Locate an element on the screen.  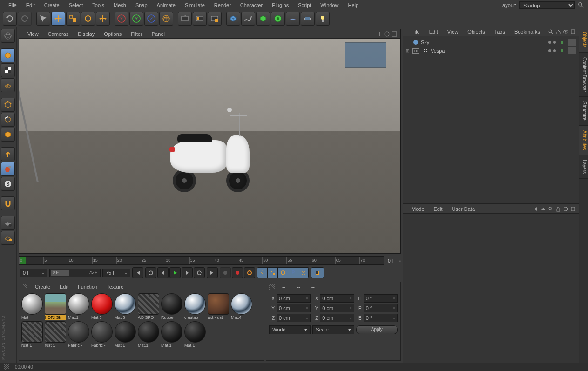
mat-menu-create: Create is located at coordinates (43, 287).